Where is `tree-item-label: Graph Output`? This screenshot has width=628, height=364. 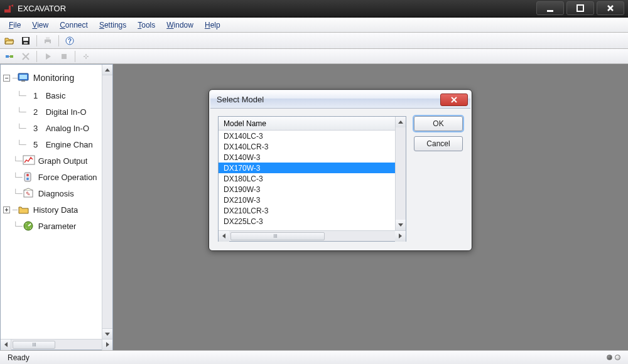
tree-item-label: Graph Output is located at coordinates (63, 161).